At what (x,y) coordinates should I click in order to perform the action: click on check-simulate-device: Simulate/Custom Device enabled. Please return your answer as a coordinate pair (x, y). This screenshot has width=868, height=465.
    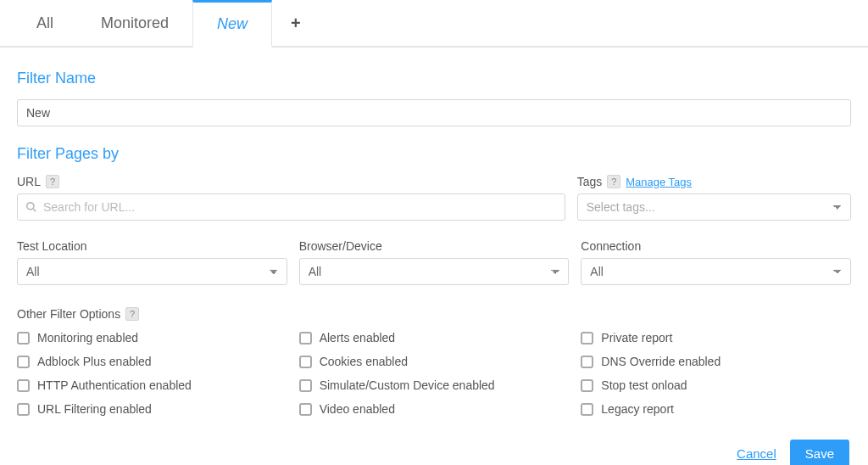
    Looking at the image, I should click on (434, 385).